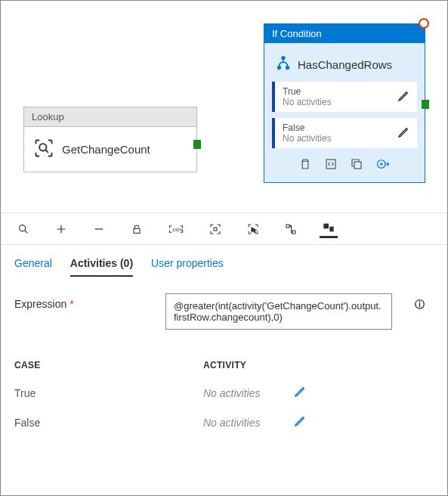 The height and width of the screenshot is (496, 448). I want to click on table-row: True No activities, so click(224, 393).